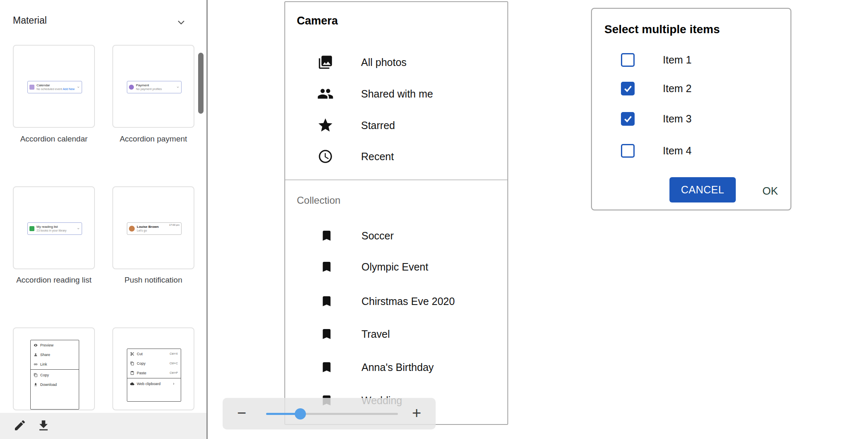  Describe the element at coordinates (174, 354) in the screenshot. I see `menu-shortcut: Ctrl+X` at that location.